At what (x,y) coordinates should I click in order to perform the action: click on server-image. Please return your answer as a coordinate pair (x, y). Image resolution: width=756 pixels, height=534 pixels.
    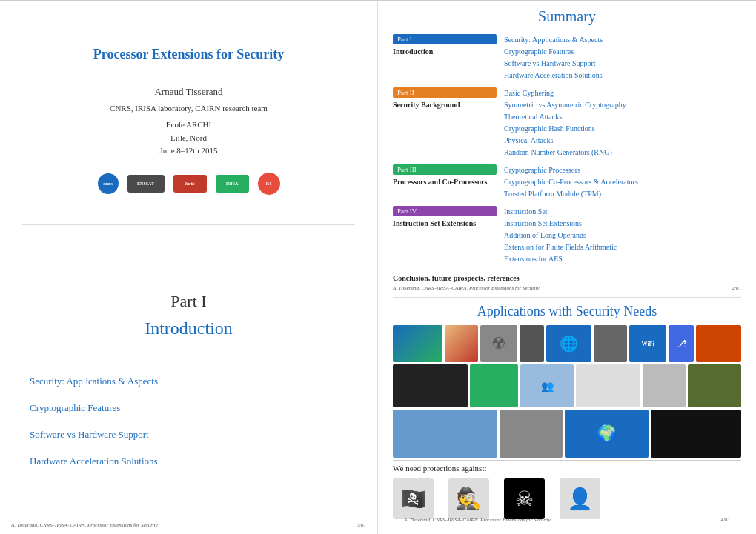
    Looking at the image, I should click on (430, 386).